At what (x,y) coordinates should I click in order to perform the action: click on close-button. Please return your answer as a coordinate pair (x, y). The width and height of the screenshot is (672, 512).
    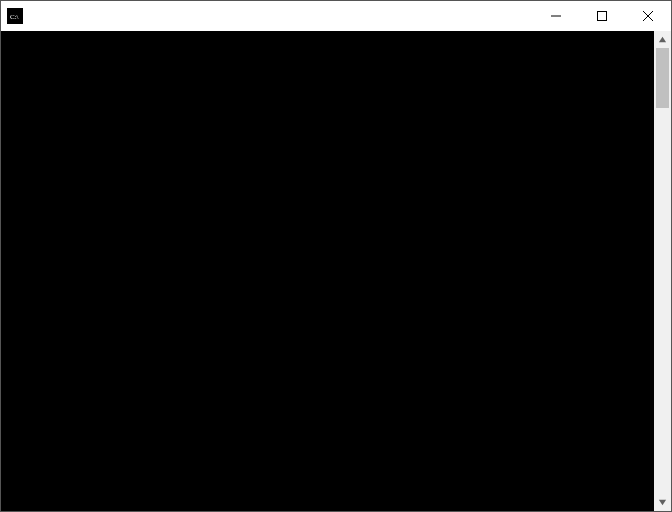
    Looking at the image, I should click on (648, 16).